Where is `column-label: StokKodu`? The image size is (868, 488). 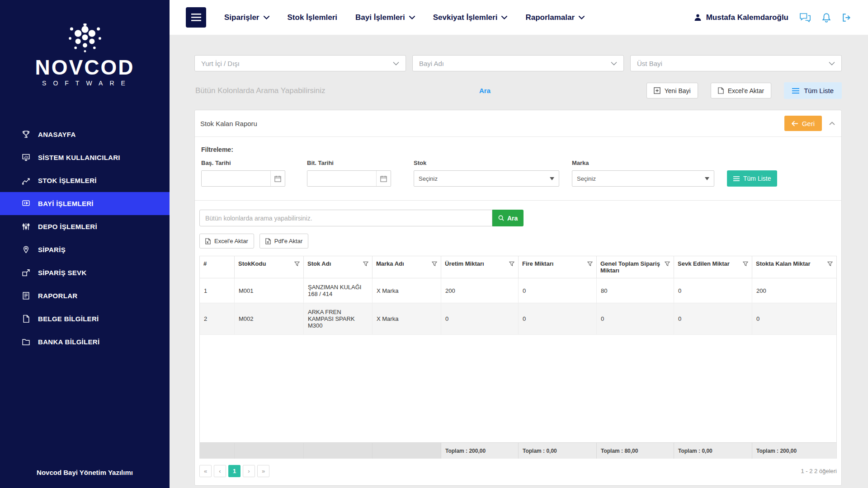 column-label: StokKodu is located at coordinates (252, 264).